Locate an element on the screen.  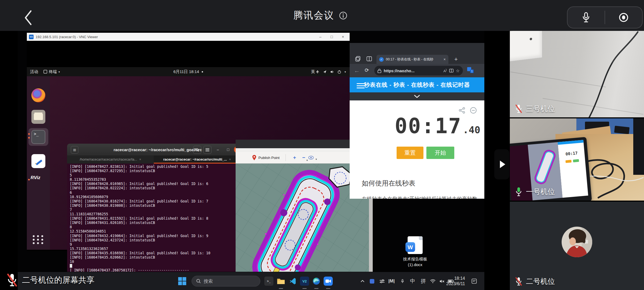
taskbar-vscode-icon is located at coordinates (293, 281).